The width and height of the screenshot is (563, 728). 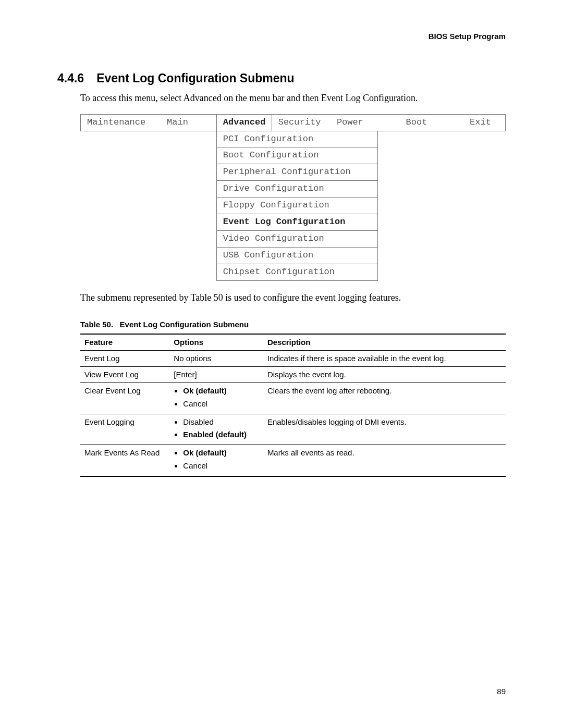 What do you see at coordinates (385, 429) in the screenshot?
I see `description-cell: Enables/disables logging of DMI events.` at bounding box center [385, 429].